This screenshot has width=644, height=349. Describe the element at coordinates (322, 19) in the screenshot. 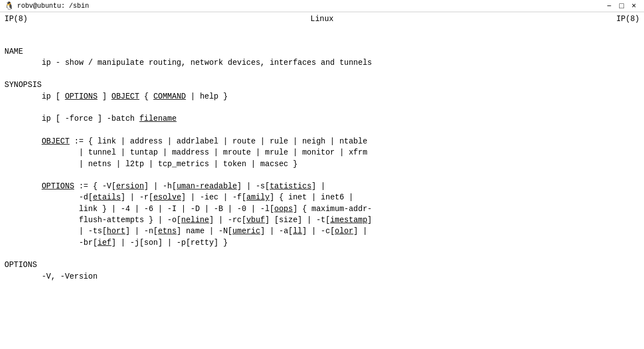

I see `header-center: Linux` at that location.